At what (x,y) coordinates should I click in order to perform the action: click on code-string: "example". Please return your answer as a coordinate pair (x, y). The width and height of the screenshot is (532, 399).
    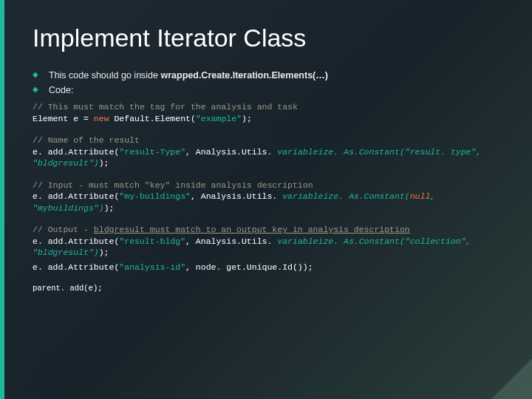
    Looking at the image, I should click on (219, 118).